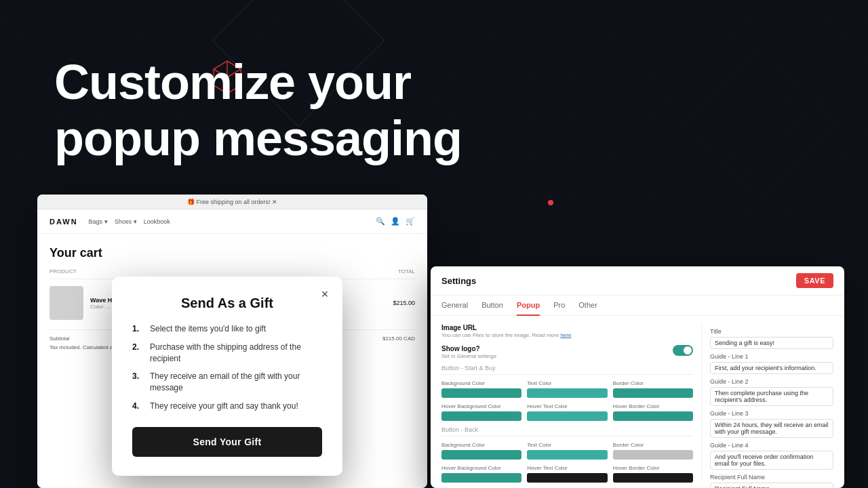  Describe the element at coordinates (567, 384) in the screenshot. I see `text-color-label: Text Color` at that location.